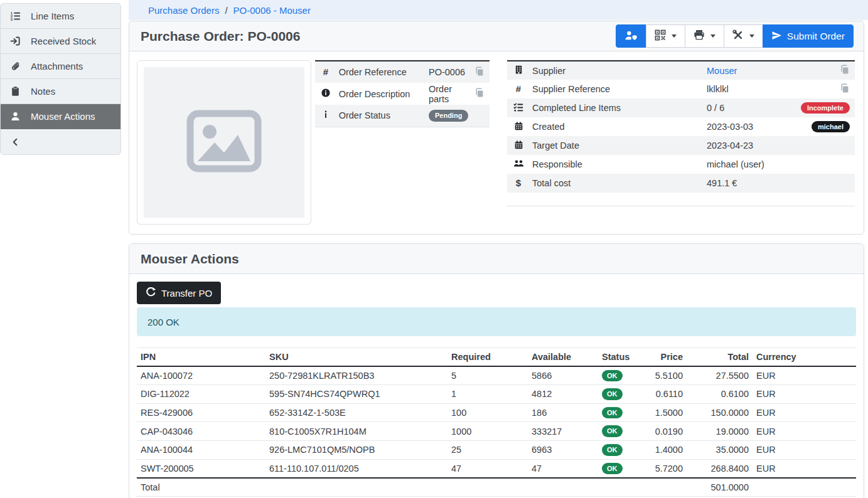 This screenshot has height=498, width=868. I want to click on info-icon, so click(326, 116).